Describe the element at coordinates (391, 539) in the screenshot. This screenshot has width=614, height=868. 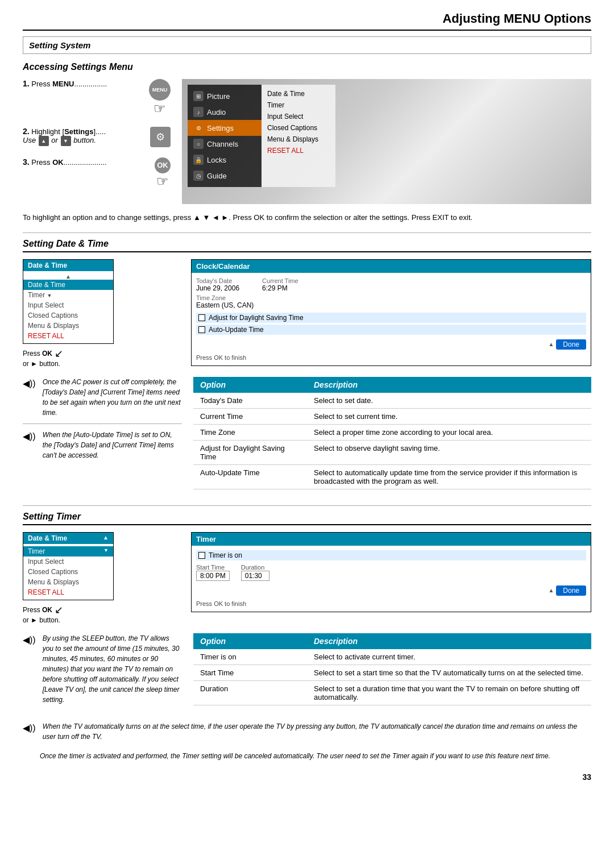
I see `timer-panel-header: Timer` at that location.